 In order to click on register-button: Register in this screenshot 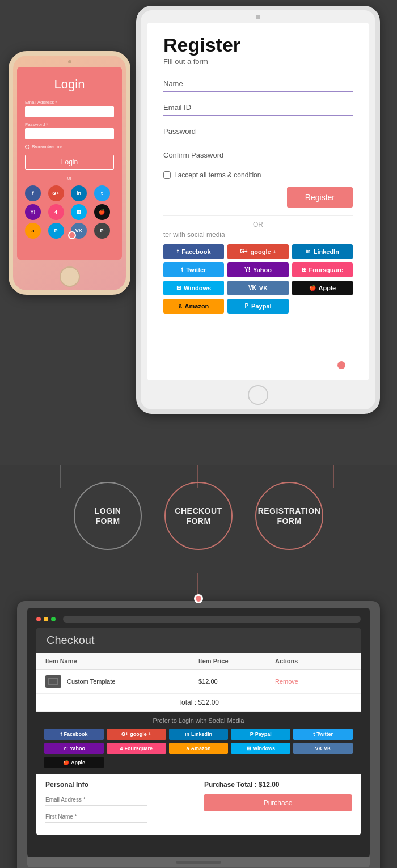, I will do `click(320, 197)`.